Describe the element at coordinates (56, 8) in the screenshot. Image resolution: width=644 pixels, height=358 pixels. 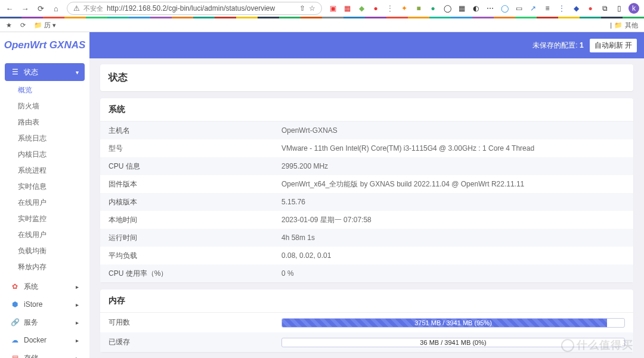
I see `nav-home-icon: ⌂` at that location.